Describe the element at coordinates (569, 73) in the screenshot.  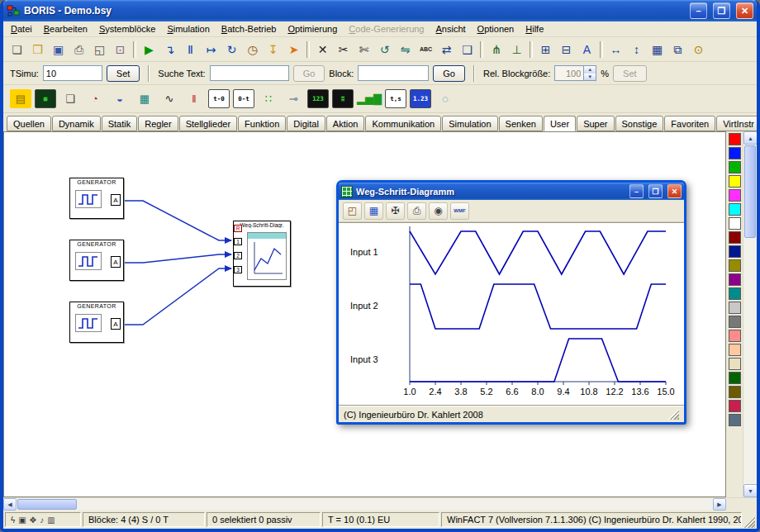
I see `relsize-input` at that location.